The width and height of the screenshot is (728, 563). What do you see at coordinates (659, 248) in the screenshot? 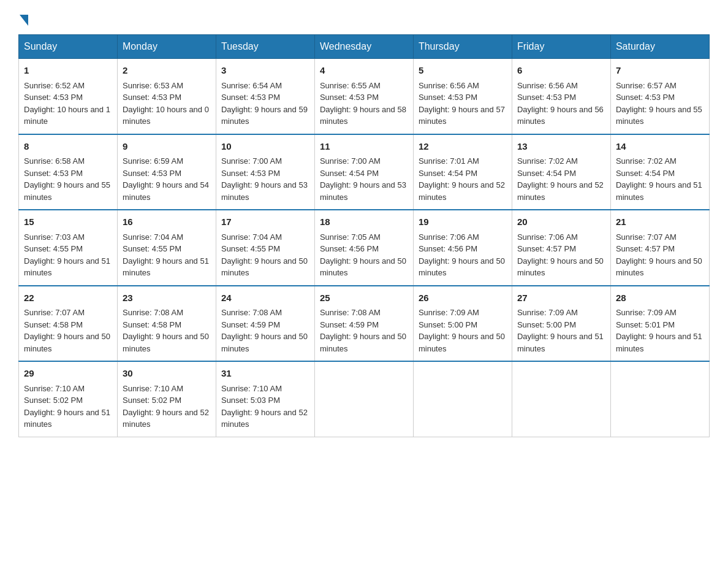
I see `calendar-day-cell: 21Sunrise: 7:07 AMSunset: 4:57 PMDayligh…` at bounding box center [659, 248].